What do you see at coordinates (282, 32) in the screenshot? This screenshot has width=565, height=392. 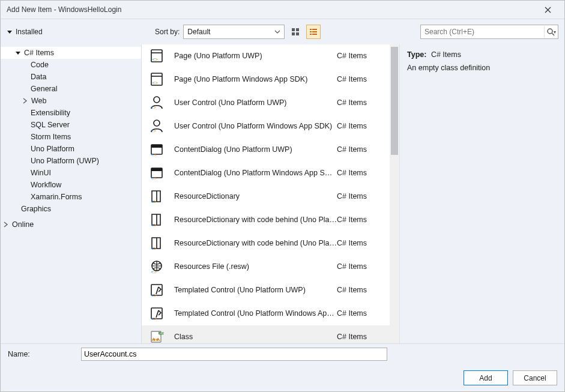 I see `toolbar: Installed Sort by: Default ▾` at bounding box center [282, 32].